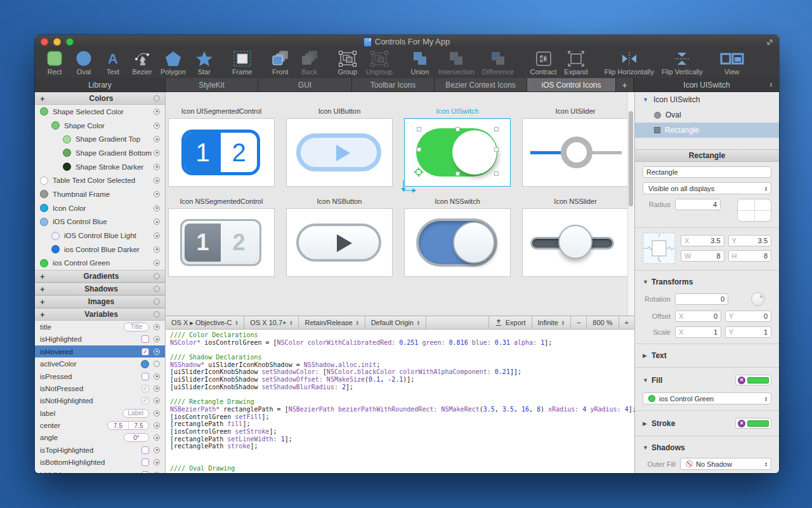 This screenshot has width=812, height=508. Describe the element at coordinates (100, 352) in the screenshot. I see `variable-row-ishovered: isHovered✓` at that location.